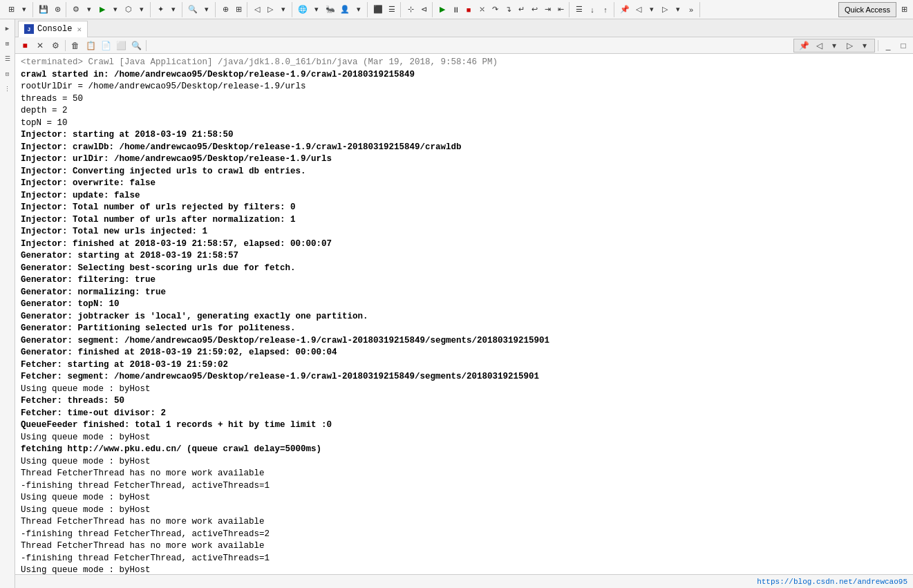 This screenshot has width=913, height=588. Describe the element at coordinates (359, 10) in the screenshot. I see `profile-dropdown: ▾` at that location.